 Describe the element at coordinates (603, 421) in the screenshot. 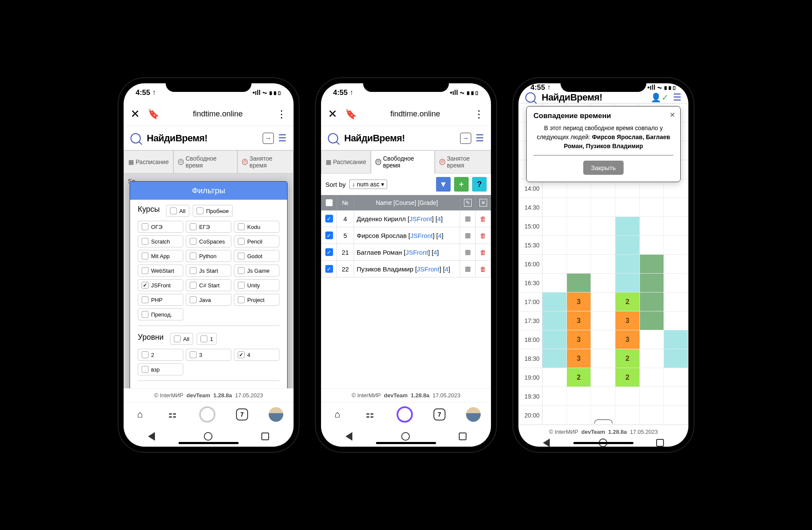

I see `pull-indicator` at that location.